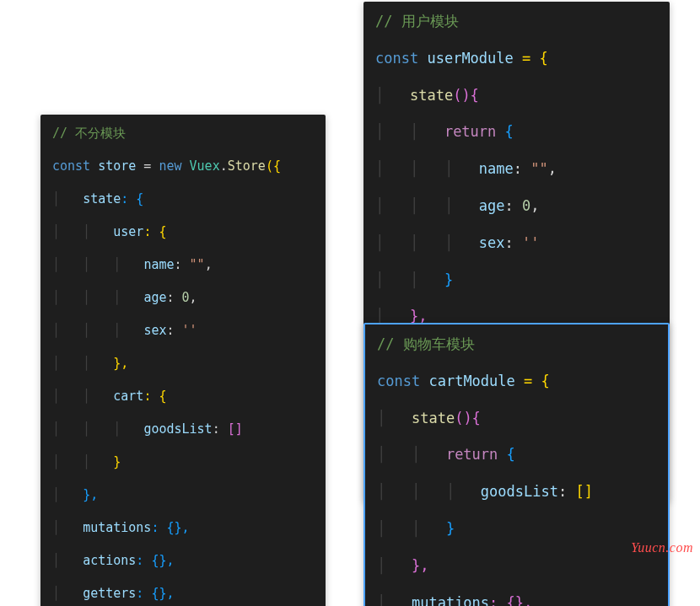 Image resolution: width=700 pixels, height=606 pixels. What do you see at coordinates (116, 166) in the screenshot?
I see `code-token: store` at bounding box center [116, 166].